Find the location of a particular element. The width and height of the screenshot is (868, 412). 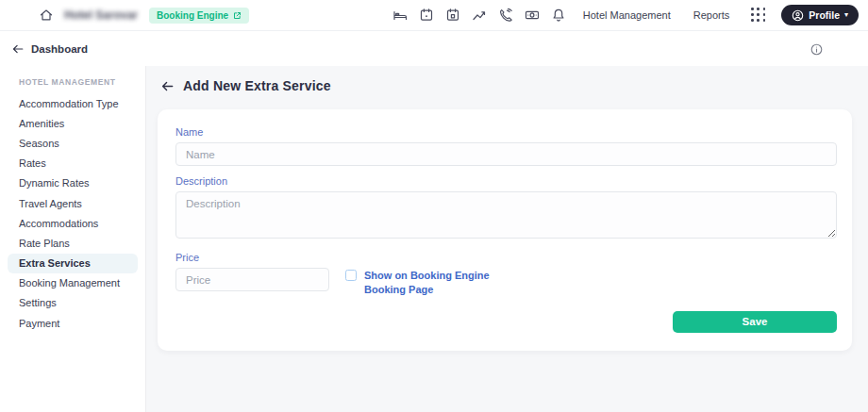

description-input is located at coordinates (506, 215).